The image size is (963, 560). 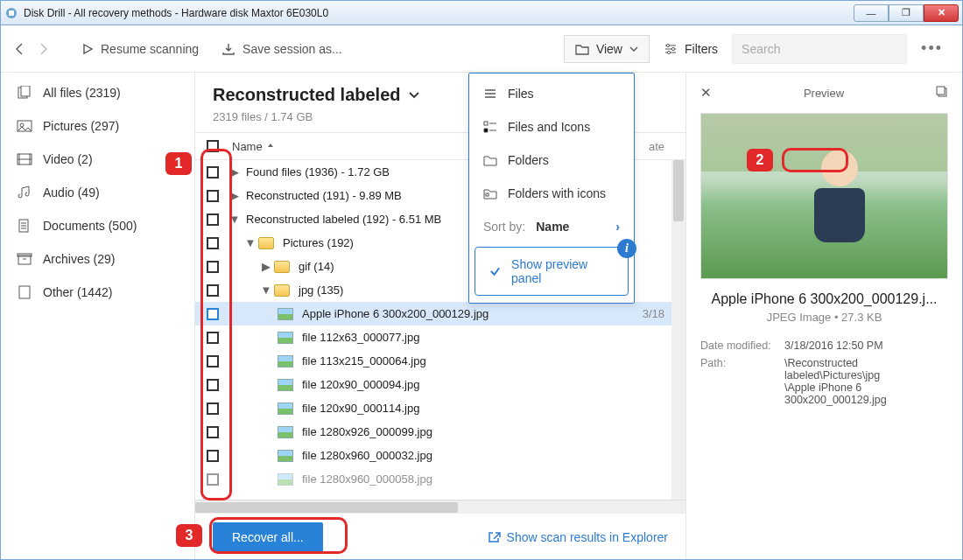 What do you see at coordinates (819, 49) in the screenshot?
I see `search-input: Search` at bounding box center [819, 49].